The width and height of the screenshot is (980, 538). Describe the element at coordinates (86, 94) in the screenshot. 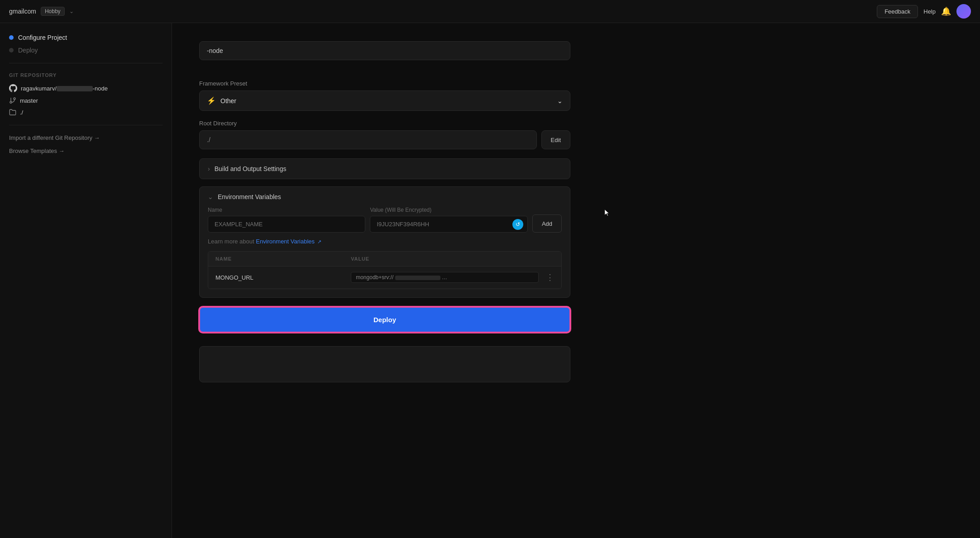

I see `git-repo-section: GIT REPOSITORY ragavkumarv/-node master` at that location.